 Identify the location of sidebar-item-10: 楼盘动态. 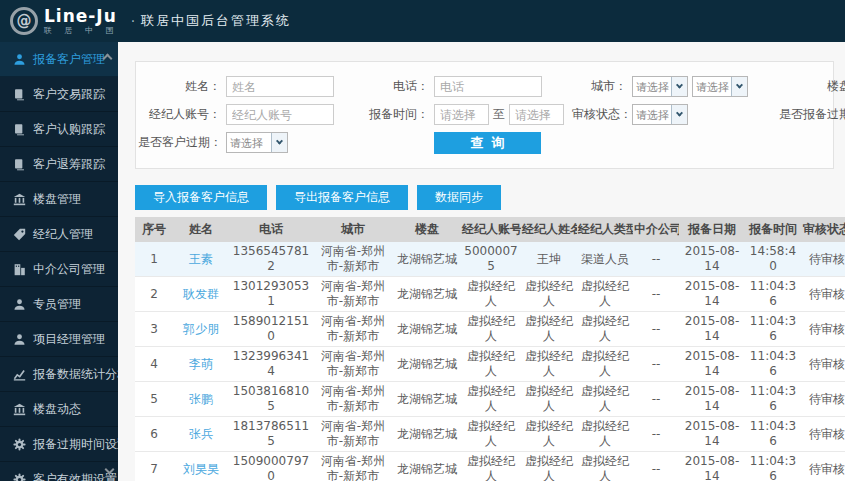
(59, 410).